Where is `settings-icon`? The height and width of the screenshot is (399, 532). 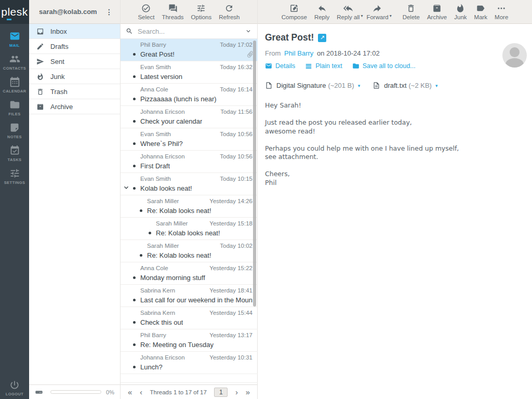
settings-icon is located at coordinates (15, 174).